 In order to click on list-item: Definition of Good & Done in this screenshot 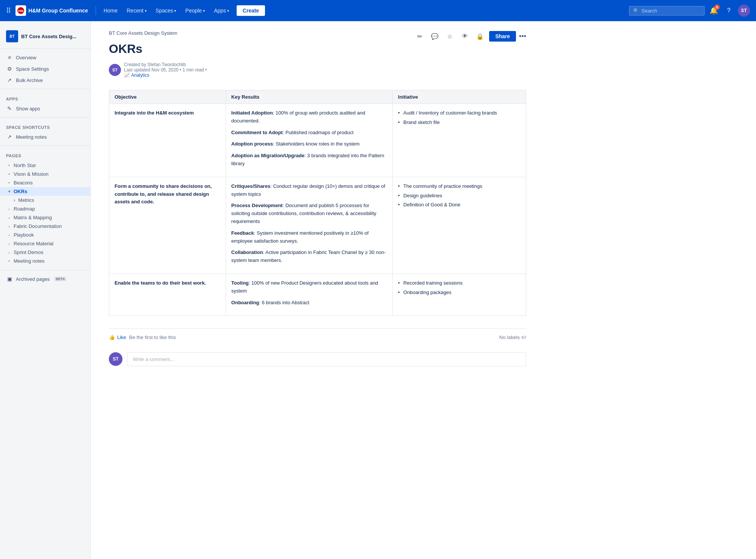, I will do `click(459, 205)`.